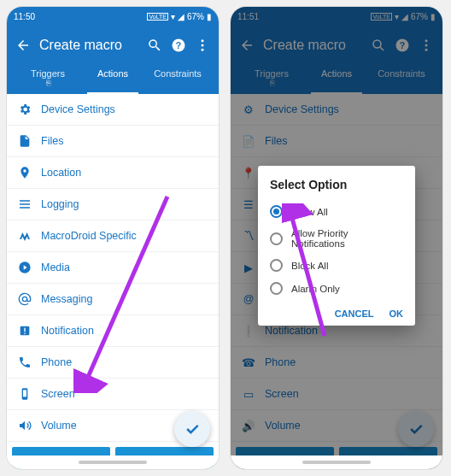  Describe the element at coordinates (337, 246) in the screenshot. I see `select-option-dialog: Select Option Allow All Allow Priority N…` at that location.